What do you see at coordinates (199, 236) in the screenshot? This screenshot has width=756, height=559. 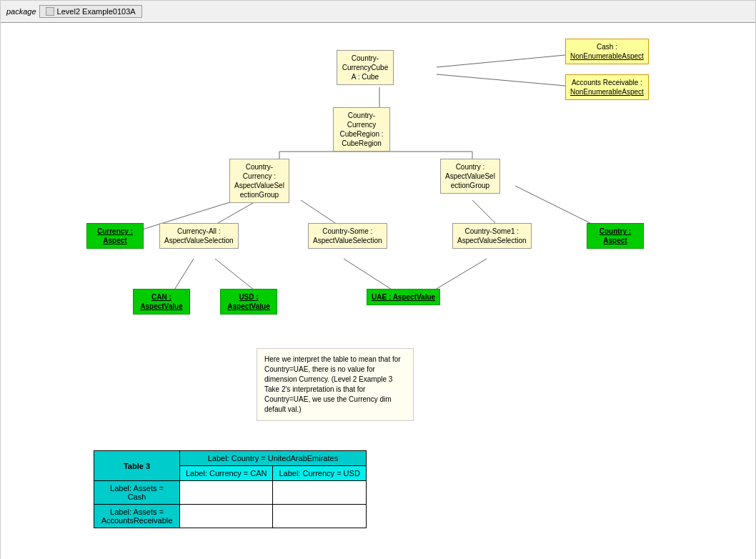 I see `node-currency-all: Currency-All :AspectValueSelection` at bounding box center [199, 236].